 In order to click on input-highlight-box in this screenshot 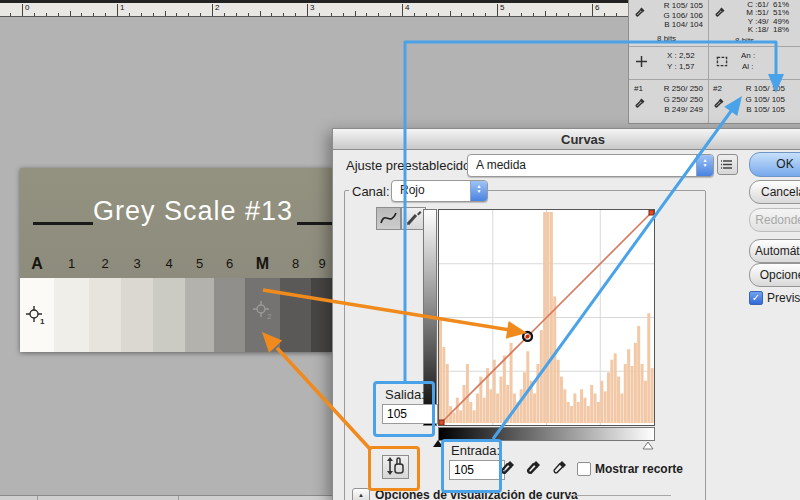, I will do `click(472, 466)`.